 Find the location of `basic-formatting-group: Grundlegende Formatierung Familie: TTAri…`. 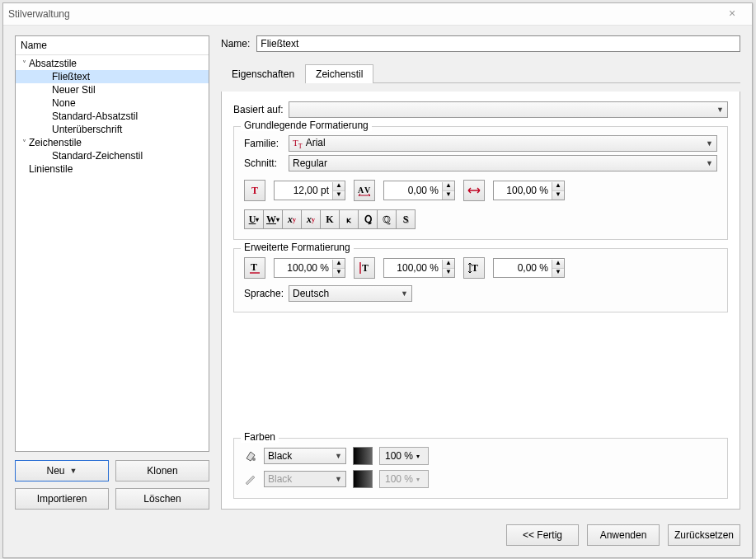

basic-formatting-group: Grundlegende Formatierung Familie: TTAri… is located at coordinates (481, 183).